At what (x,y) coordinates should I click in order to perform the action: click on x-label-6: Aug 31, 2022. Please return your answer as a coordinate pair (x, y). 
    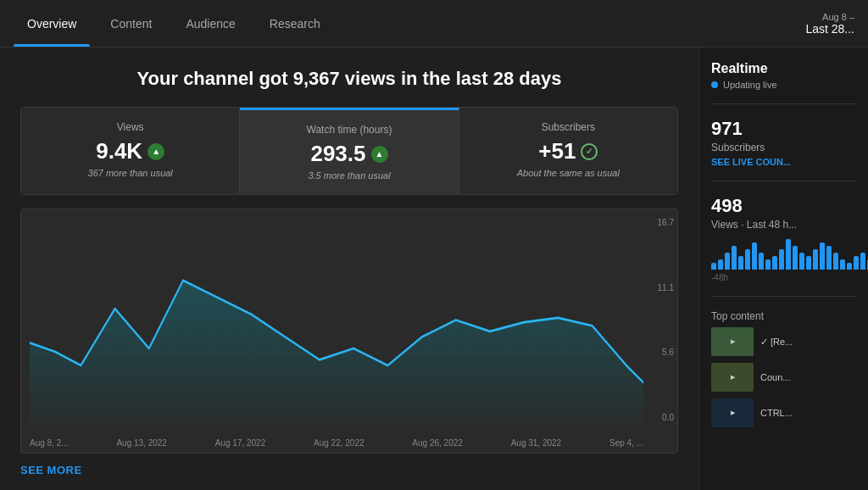
    Looking at the image, I should click on (537, 443).